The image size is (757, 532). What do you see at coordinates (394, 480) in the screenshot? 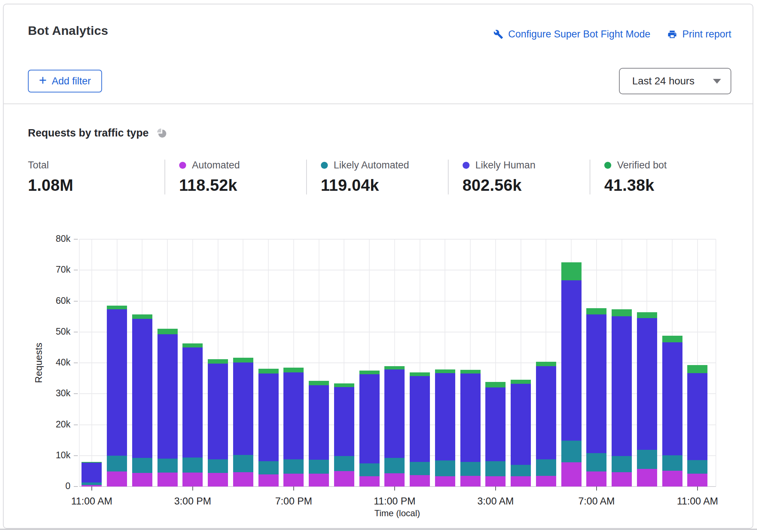
I see `bar-12-automated` at bounding box center [394, 480].